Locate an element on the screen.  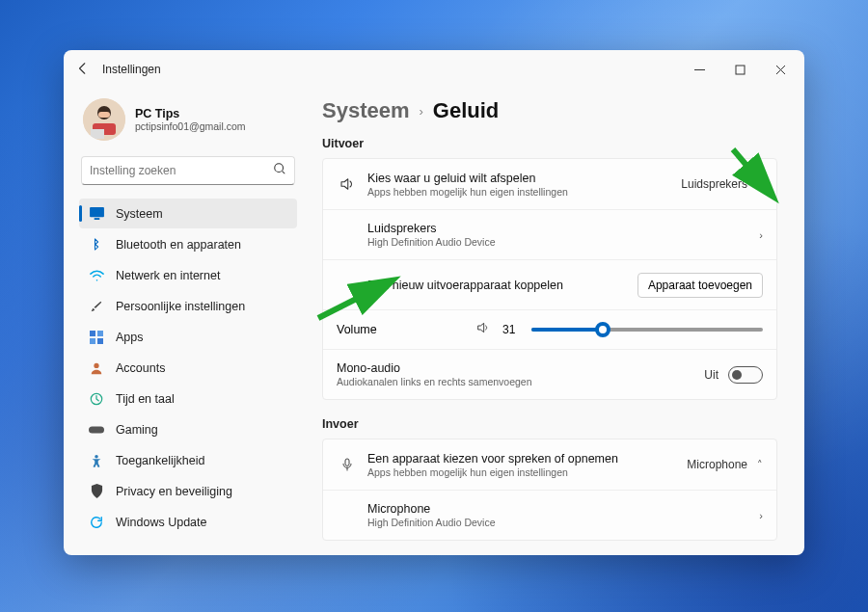
page-title: Geluid is located at coordinates (466, 111).